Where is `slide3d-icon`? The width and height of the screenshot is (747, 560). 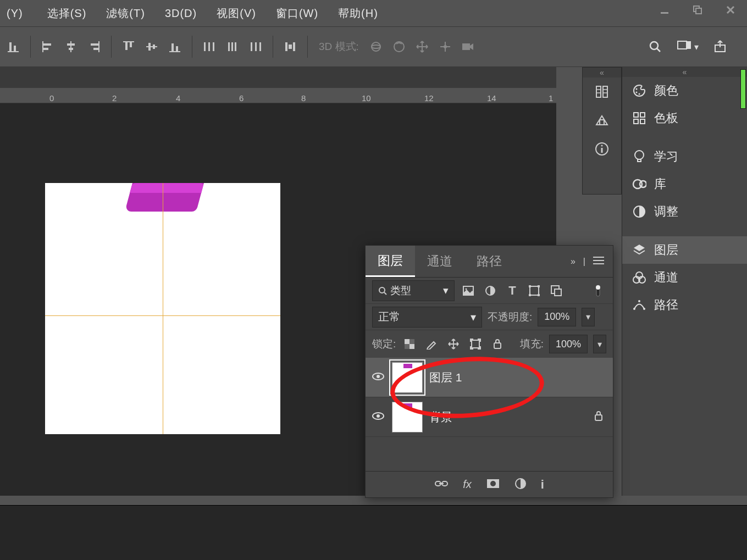 slide3d-icon is located at coordinates (445, 47).